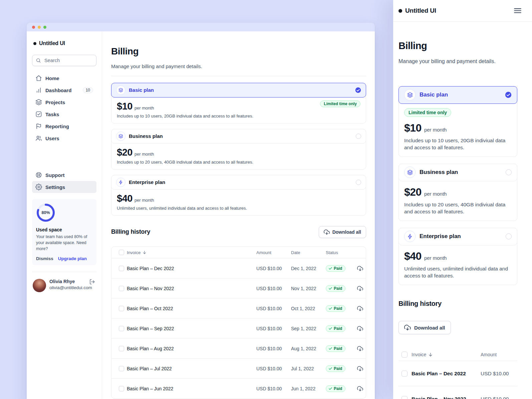 Image resolution: width=532 pixels, height=399 pixels. Describe the element at coordinates (340, 252) in the screenshot. I see `column-status: Status` at that location.